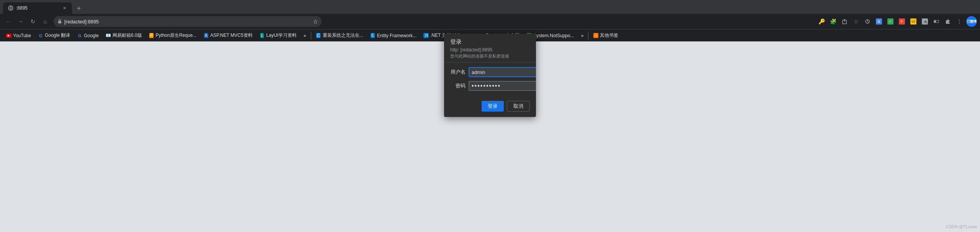  What do you see at coordinates (959, 21) in the screenshot?
I see `more-menu-btn: ⋮` at bounding box center [959, 21].